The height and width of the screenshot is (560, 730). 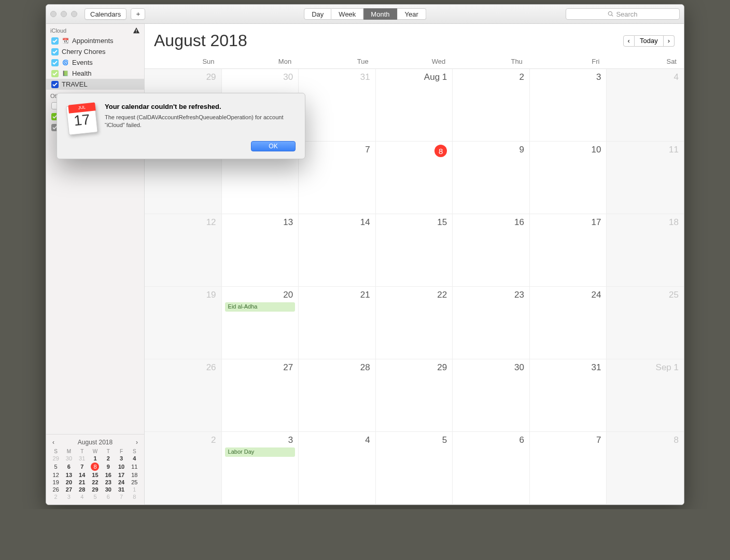 What do you see at coordinates (492, 468) in the screenshot?
I see `day-cell: 6` at bounding box center [492, 468].